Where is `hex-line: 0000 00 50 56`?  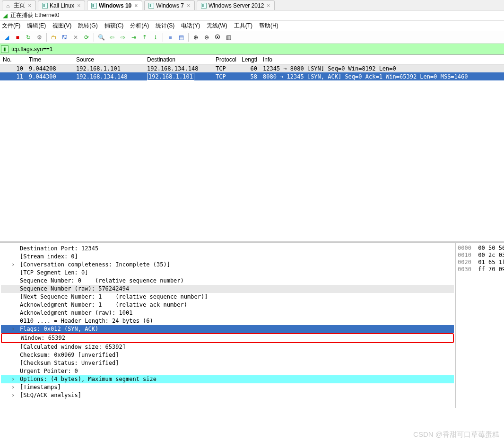
hex-line: 0000 00 50 56 is located at coordinates (480, 248).